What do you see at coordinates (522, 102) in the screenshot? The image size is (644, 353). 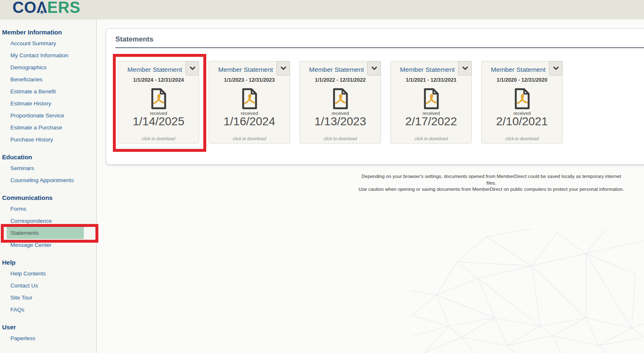 I see `statement-card-2020: Member Statement 1/1/2020 - 12/31/2020 r…` at bounding box center [522, 102].